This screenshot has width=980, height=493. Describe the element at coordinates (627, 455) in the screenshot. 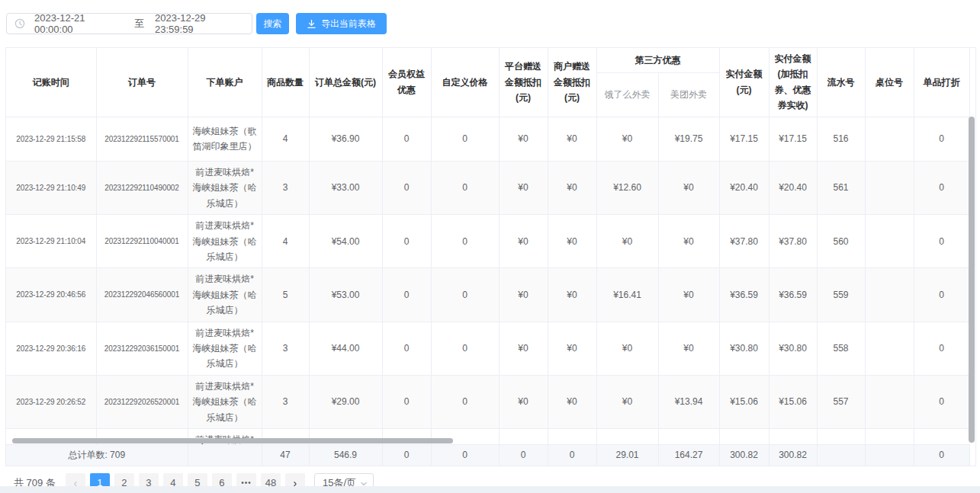

I see `summary-cell: 29.01` at that location.